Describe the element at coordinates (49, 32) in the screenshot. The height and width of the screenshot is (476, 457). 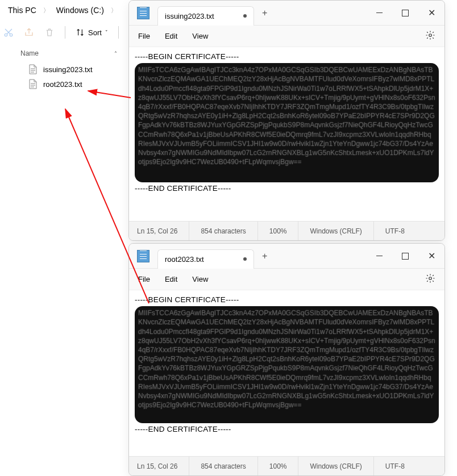
I see `delete-icon` at that location.